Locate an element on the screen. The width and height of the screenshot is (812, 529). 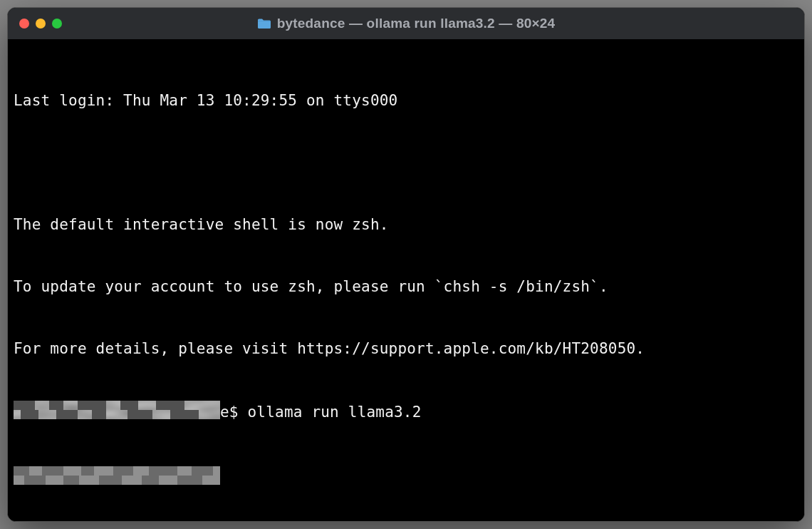
zsh-notice-2: To update your account to use zsh, pleas… is located at coordinates (406, 287).